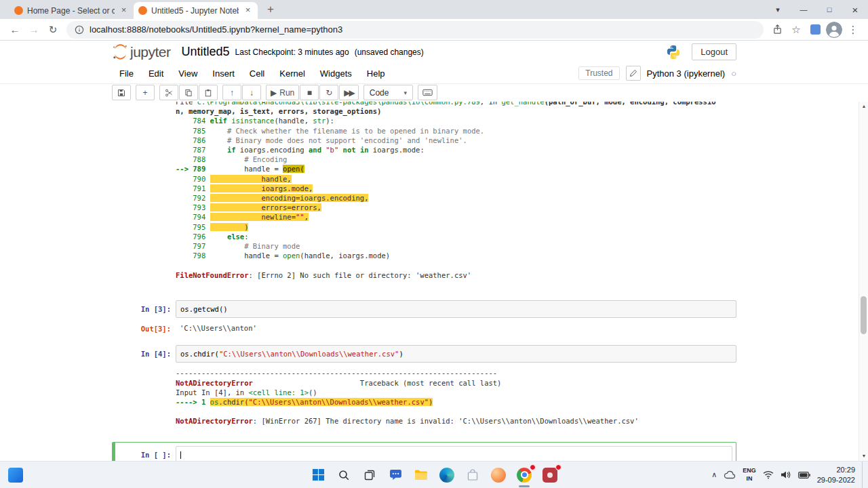  Describe the element at coordinates (853, 30) in the screenshot. I see `browser-menu-icon: ⋮` at that location.